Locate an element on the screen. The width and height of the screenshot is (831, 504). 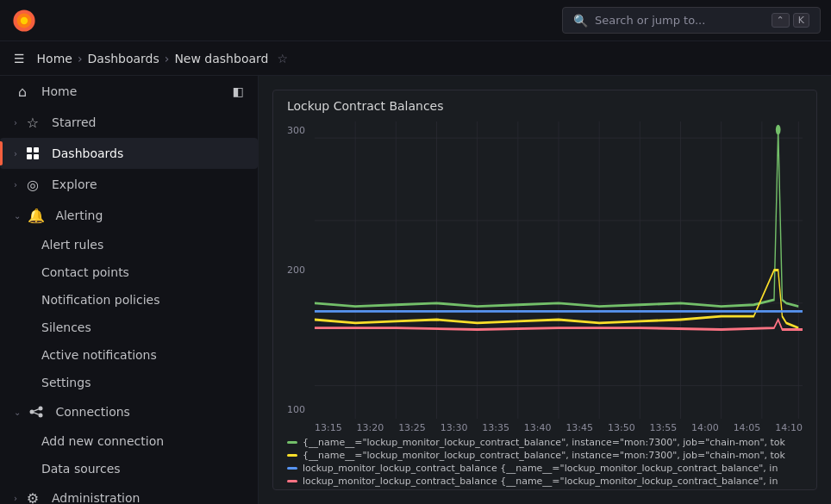
y-label-200: 200 is located at coordinates (301, 271).